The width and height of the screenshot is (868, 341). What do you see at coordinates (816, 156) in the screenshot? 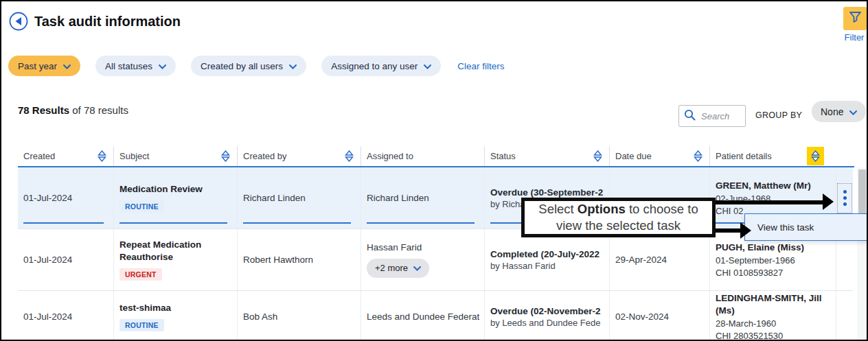
I see `sort-icon-highlighted` at bounding box center [816, 156].